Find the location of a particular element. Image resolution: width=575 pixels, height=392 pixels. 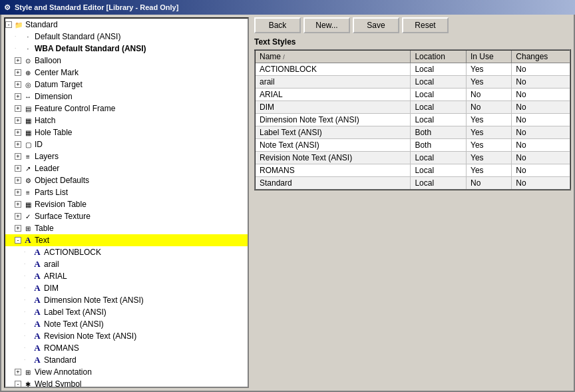

tree-item-table: +⊞Table is located at coordinates (126, 228).